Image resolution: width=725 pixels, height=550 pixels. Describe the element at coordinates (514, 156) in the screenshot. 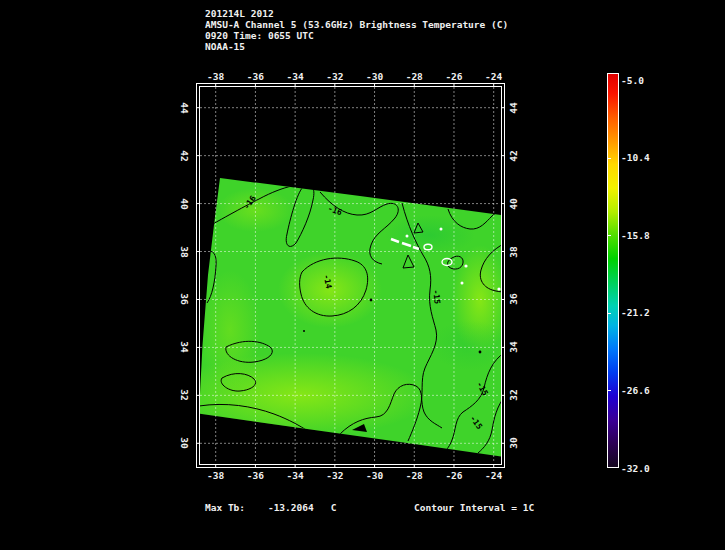

I see `lat-tick-label-right: 42` at that location.